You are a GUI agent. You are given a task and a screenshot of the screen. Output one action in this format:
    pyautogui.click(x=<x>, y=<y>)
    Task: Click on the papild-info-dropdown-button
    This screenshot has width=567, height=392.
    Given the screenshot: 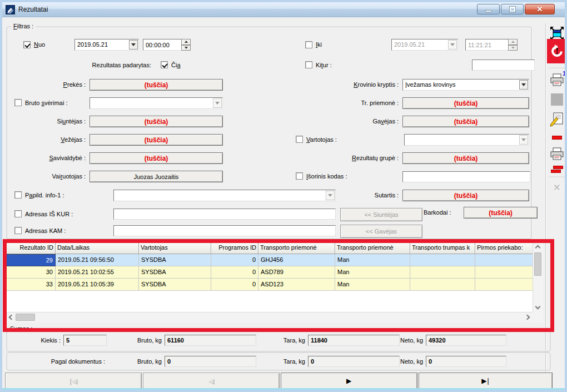 What is the action you would take?
    pyautogui.click(x=330, y=196)
    